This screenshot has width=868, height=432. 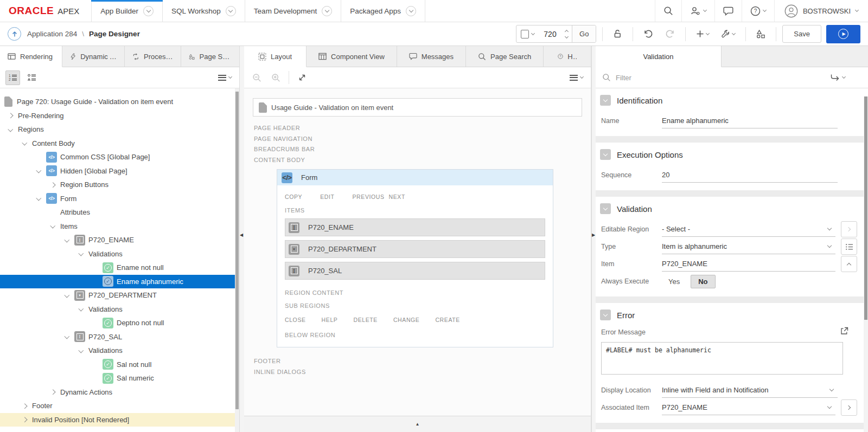 I want to click on page-number-input, so click(x=550, y=34).